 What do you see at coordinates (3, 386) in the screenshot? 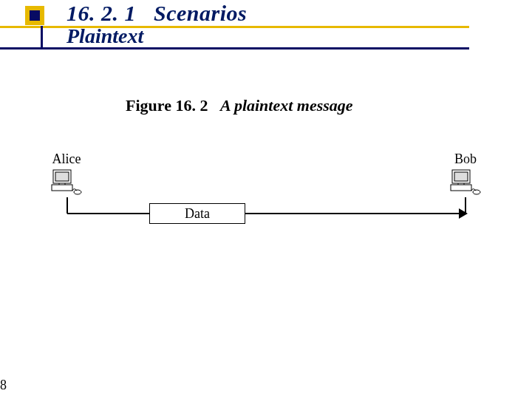
I see `page-number: 8` at bounding box center [3, 386].